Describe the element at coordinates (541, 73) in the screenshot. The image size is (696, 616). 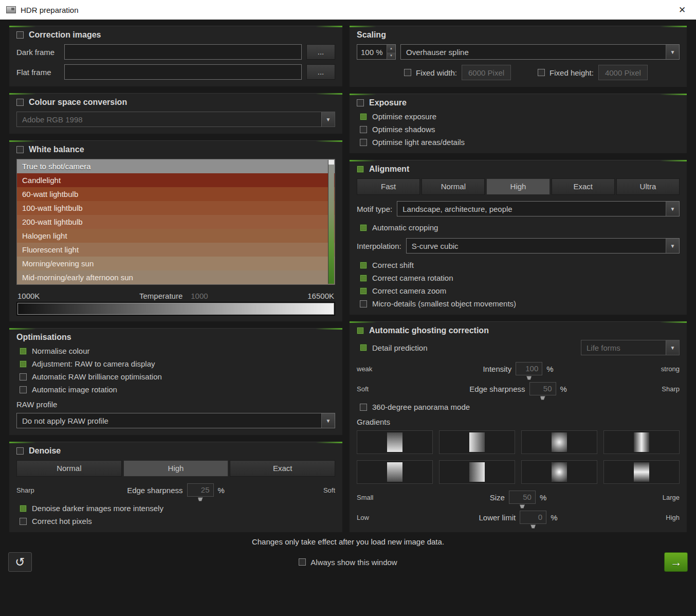
I see `fixed-height-checkbox` at that location.